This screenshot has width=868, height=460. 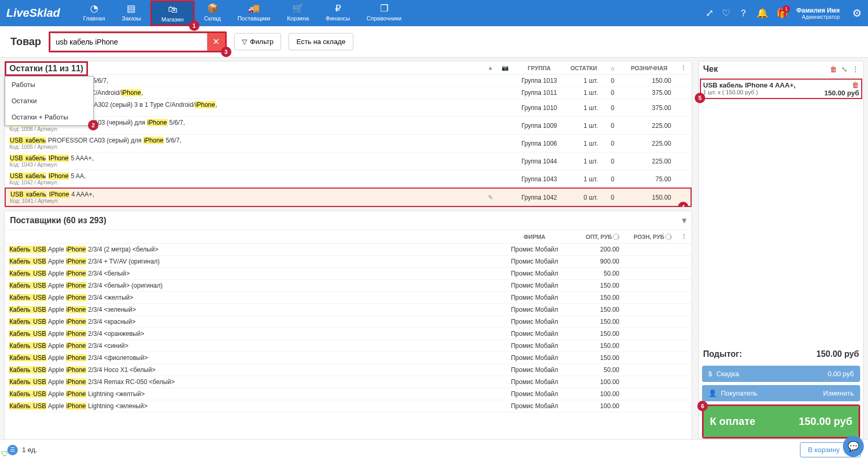 I want to click on in-stock-button: Есть на складе, so click(x=321, y=42).